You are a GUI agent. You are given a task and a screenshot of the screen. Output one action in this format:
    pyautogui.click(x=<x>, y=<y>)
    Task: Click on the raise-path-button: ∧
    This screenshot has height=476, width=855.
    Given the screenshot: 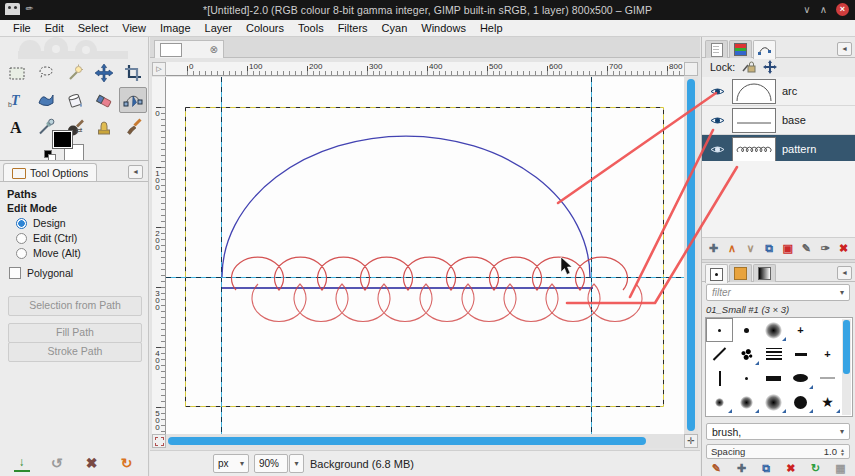 What is the action you would take?
    pyautogui.click(x=732, y=248)
    